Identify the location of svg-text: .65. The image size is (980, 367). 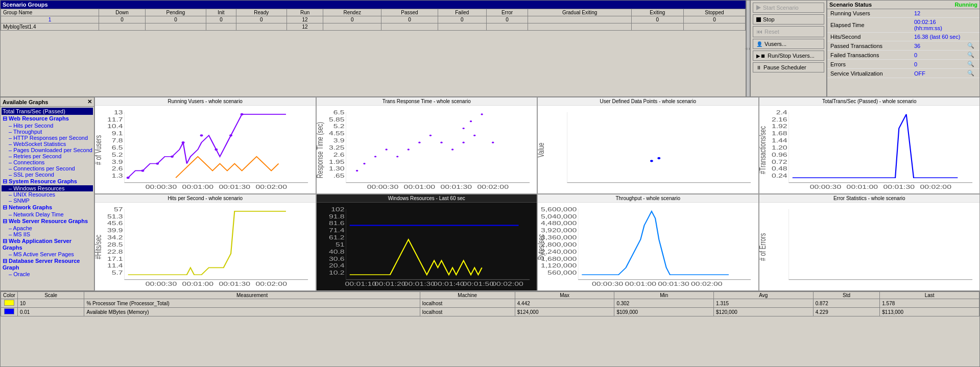
(339, 176).